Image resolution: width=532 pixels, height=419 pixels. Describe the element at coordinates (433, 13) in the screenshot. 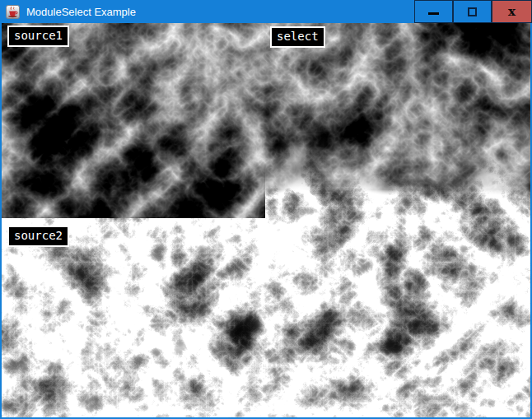

I see `minimize-icon` at that location.